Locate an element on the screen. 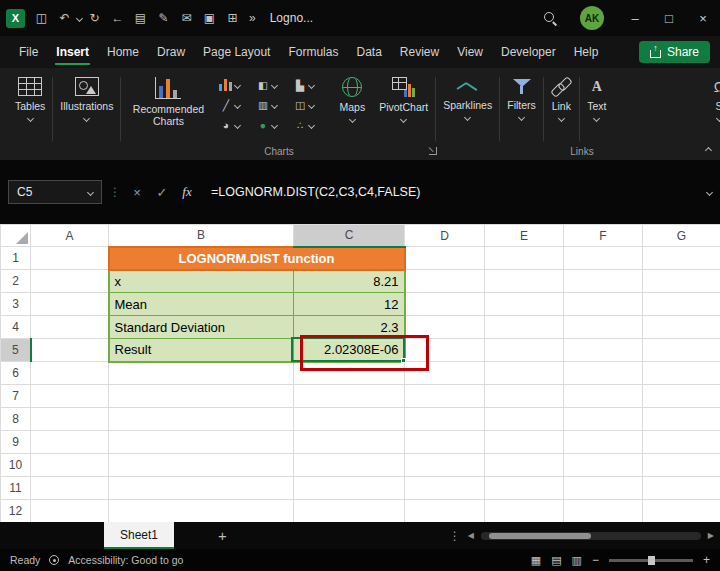 The height and width of the screenshot is (571, 720). row-header-11: 11 is located at coordinates (16, 488).